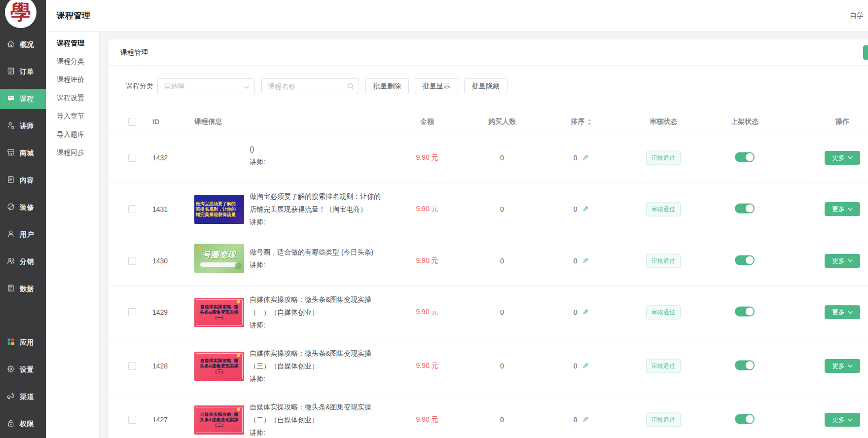 Image resolution: width=868 pixels, height=438 pixels. What do you see at coordinates (11, 126) in the screenshot?
I see `lecturer-icon` at bounding box center [11, 126].